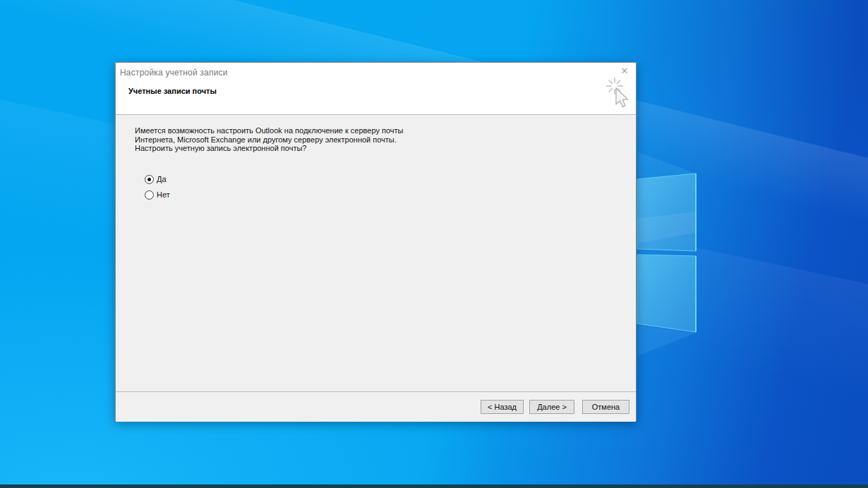 This screenshot has width=868, height=488. Describe the element at coordinates (434, 487) in the screenshot. I see `taskbar-strip` at that location.